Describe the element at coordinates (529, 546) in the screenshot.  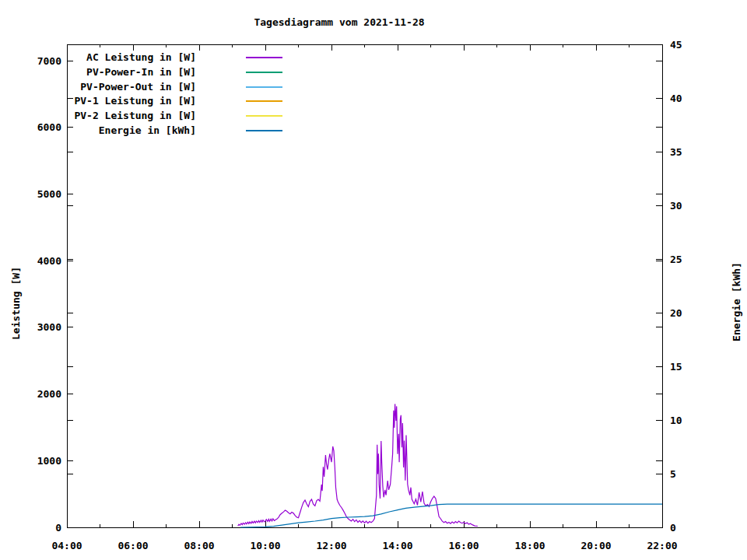
I see `x-tick-label: 18:00` at that location.